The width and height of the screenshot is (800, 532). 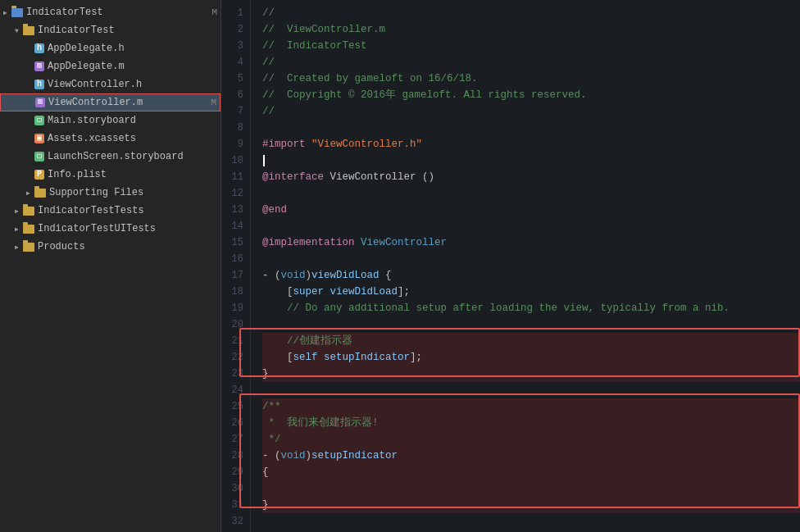 What do you see at coordinates (236, 193) in the screenshot?
I see `line-number-12: 12` at bounding box center [236, 193].